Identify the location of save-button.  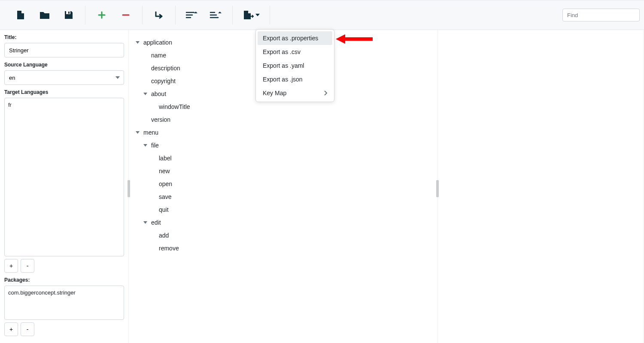
(69, 15).